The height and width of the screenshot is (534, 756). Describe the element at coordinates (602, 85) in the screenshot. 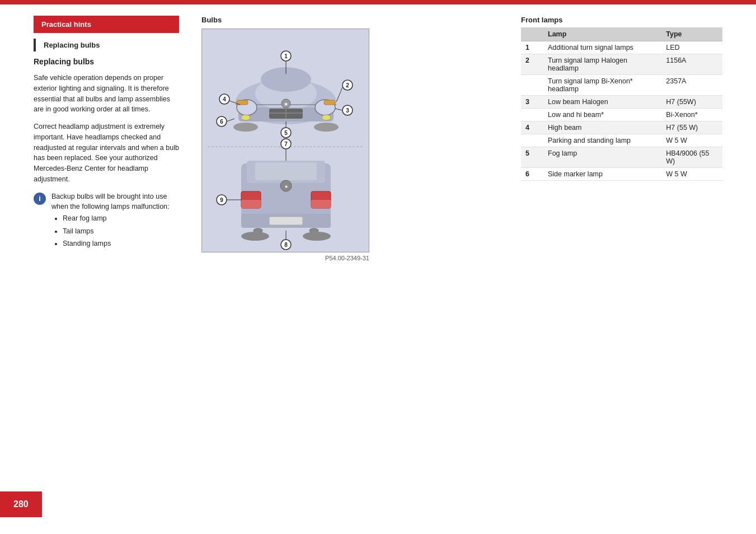

I see `row-lamp: Turn signal lamp Bi-Xenon* headlamp` at that location.